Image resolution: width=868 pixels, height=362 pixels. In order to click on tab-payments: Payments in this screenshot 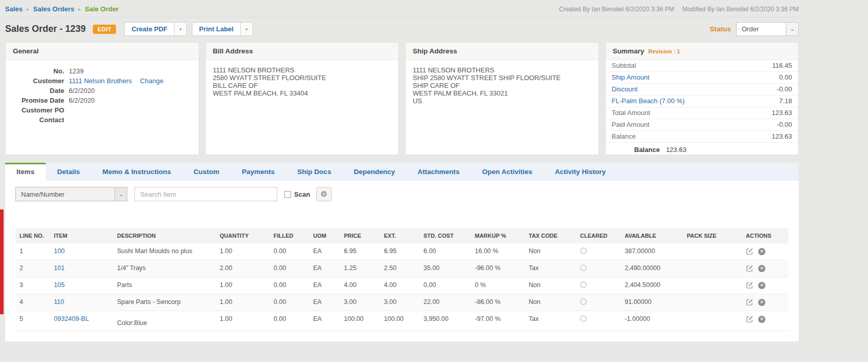, I will do `click(258, 172)`.